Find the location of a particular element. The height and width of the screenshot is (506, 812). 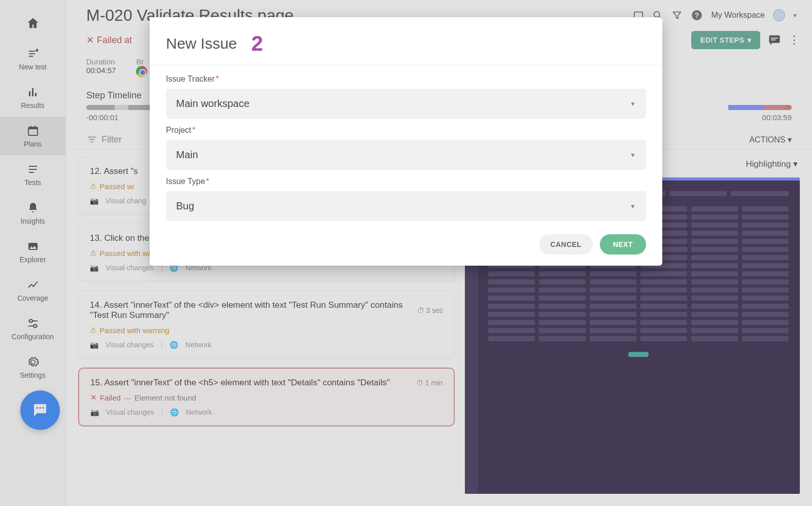

next-button: NEXT is located at coordinates (623, 244).